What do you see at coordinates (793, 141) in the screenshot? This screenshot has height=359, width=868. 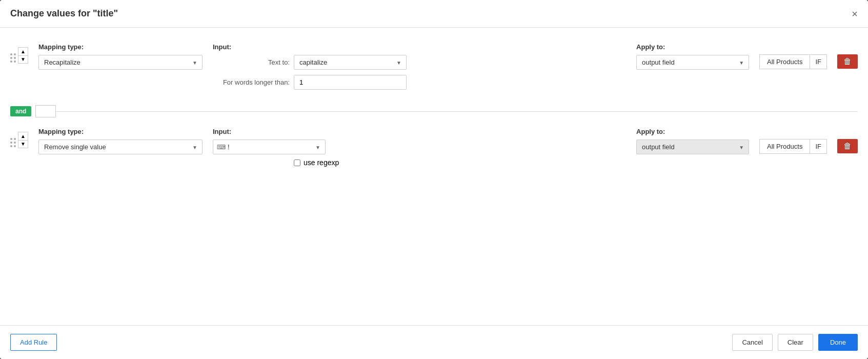 I see `products-section-2: All Products IF` at bounding box center [793, 141].